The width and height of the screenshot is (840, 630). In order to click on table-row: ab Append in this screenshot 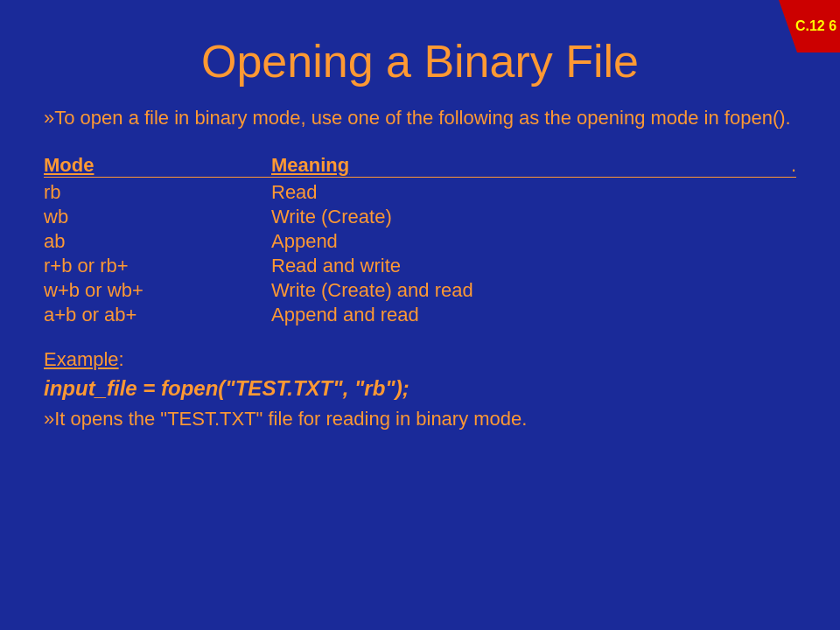, I will do `click(420, 242)`.